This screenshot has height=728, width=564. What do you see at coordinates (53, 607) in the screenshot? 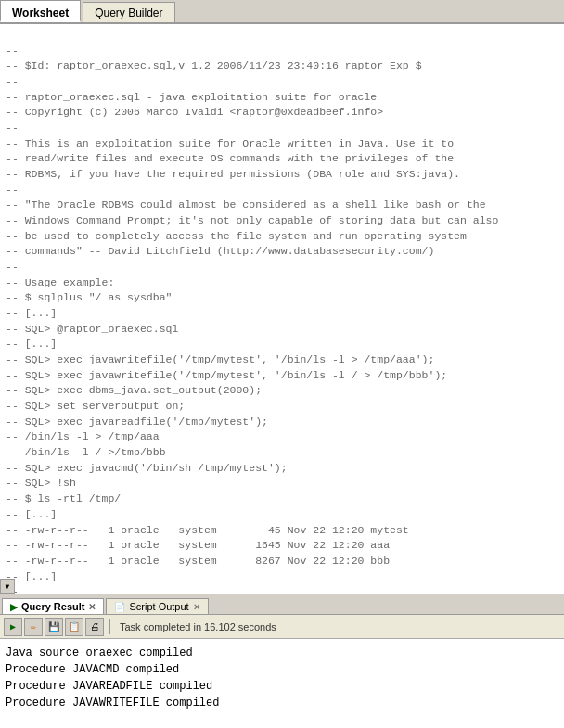
I see `tab-query-result: ▶ Query Result ✕` at bounding box center [53, 607].